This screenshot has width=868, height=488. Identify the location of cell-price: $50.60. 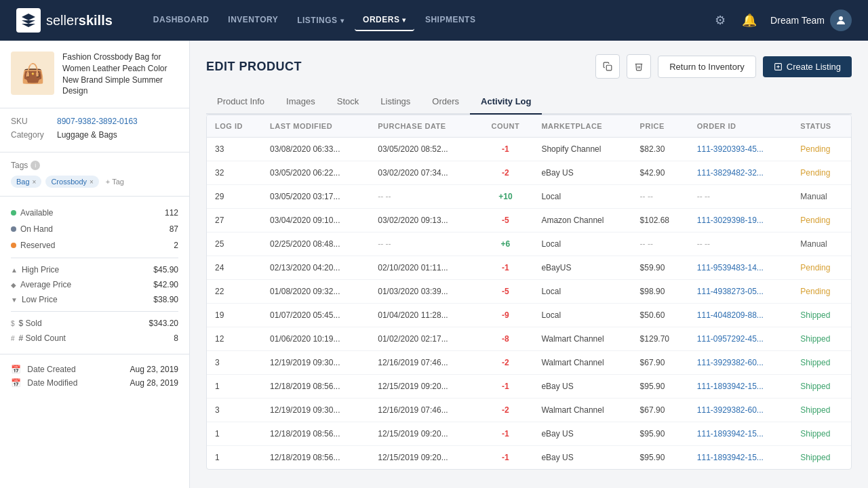
(660, 316).